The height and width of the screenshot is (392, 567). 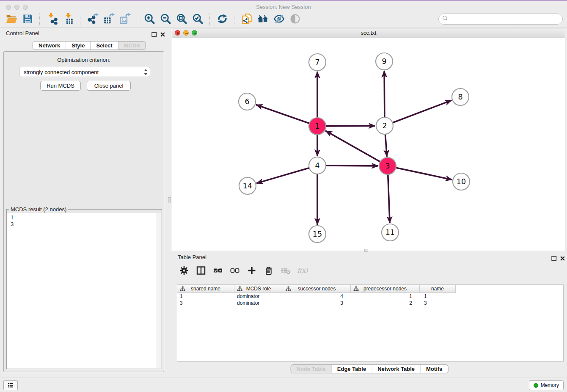 I want to click on open-folder-button, so click(x=11, y=19).